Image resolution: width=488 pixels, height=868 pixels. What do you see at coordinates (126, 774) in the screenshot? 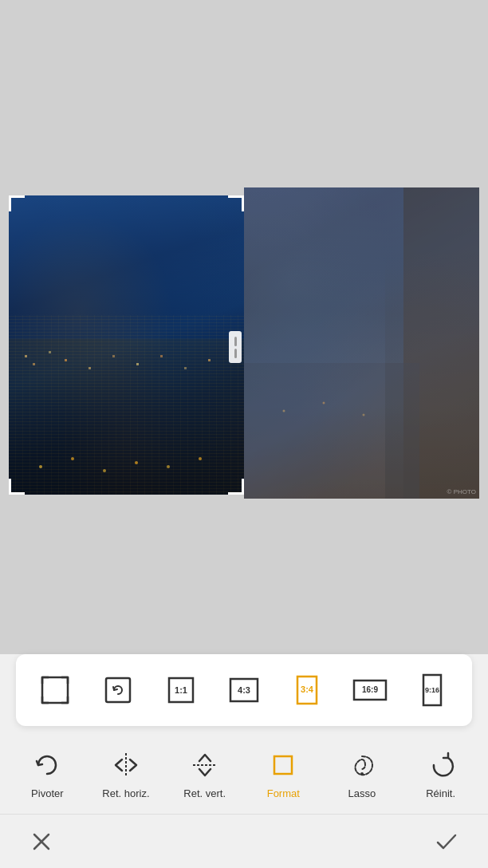
I see `ret-horiz-button: Ret. horiz.` at bounding box center [126, 774].